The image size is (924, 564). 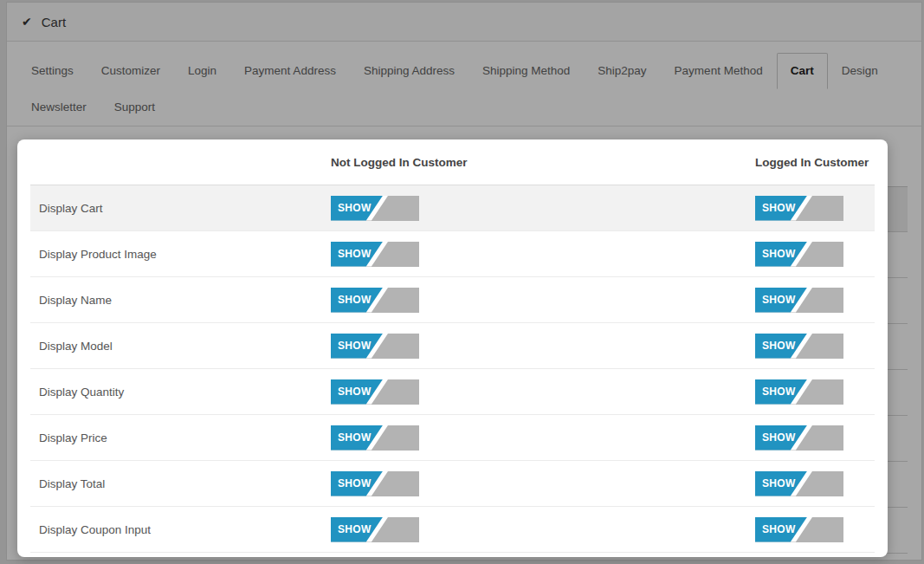 I want to click on table-row: Display Cart SHOW SHOW, so click(x=452, y=208).